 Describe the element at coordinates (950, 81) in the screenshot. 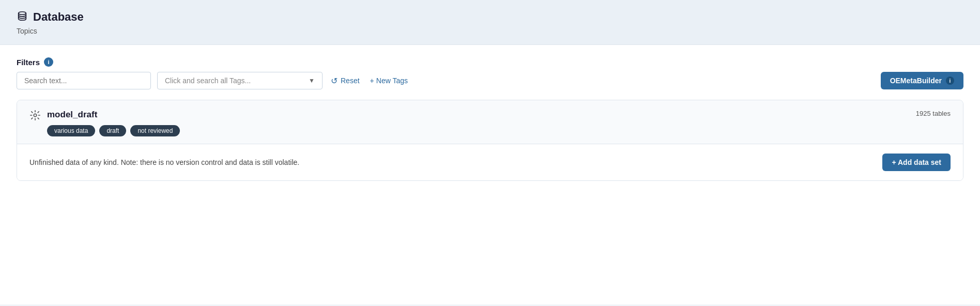

I see `oemetabuilder-info-icon: i` at that location.